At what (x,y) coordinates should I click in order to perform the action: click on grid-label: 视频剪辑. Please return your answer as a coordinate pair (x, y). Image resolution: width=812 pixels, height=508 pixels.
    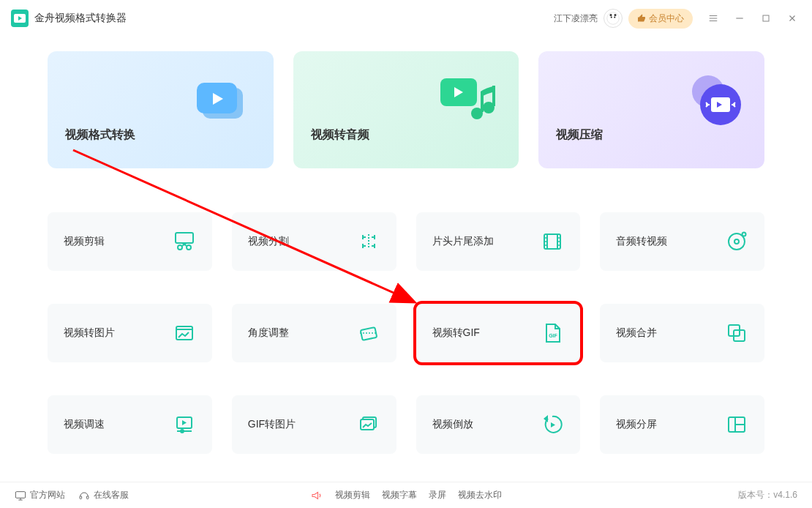
    Looking at the image, I should click on (84, 242).